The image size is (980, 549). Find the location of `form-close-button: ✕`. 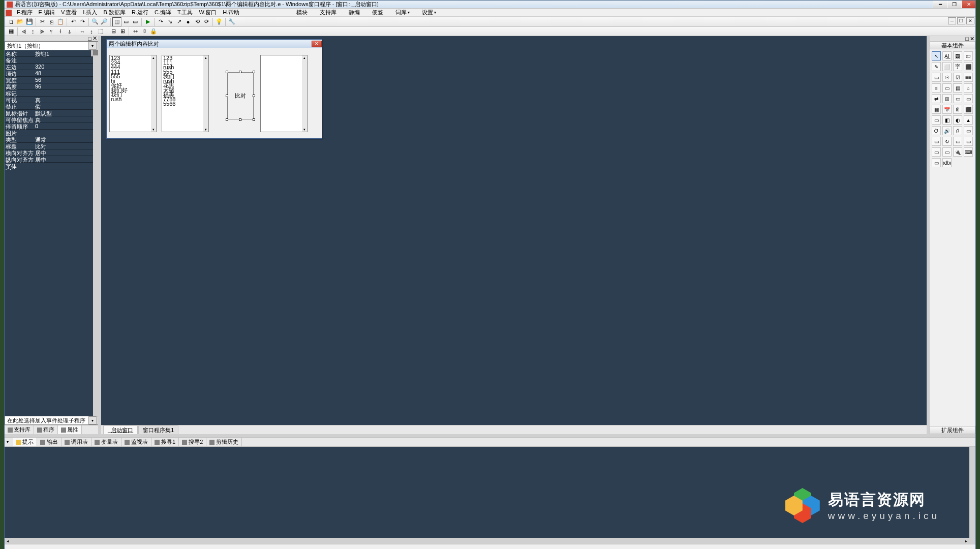

form-close-button: ✕ is located at coordinates (317, 44).